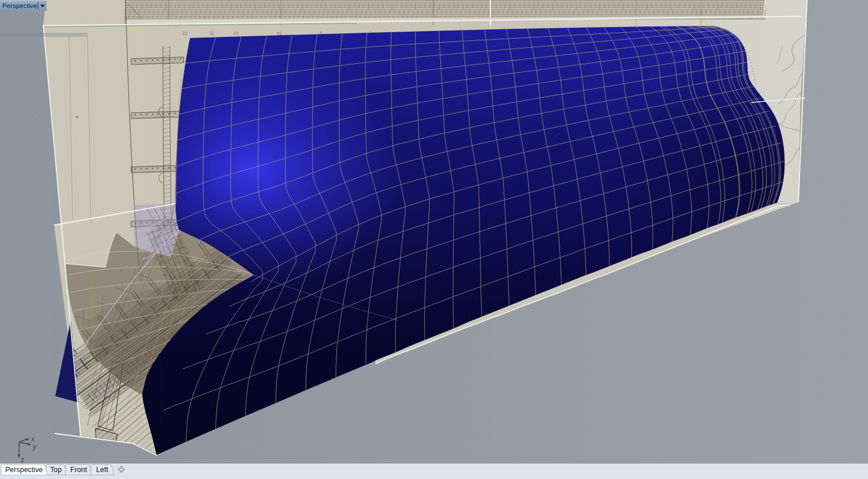 The width and height of the screenshot is (868, 479). I want to click on svg-text: 31, so click(211, 33).